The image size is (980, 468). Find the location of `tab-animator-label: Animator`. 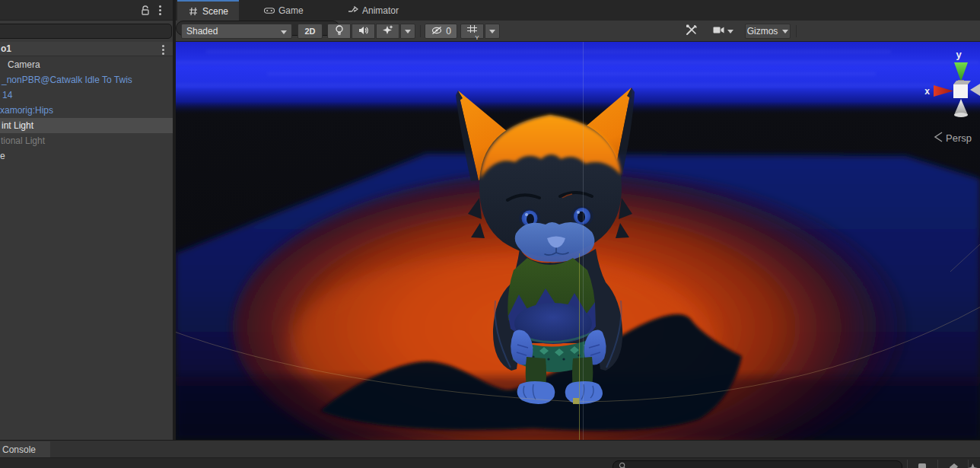

tab-animator-label: Animator is located at coordinates (380, 11).